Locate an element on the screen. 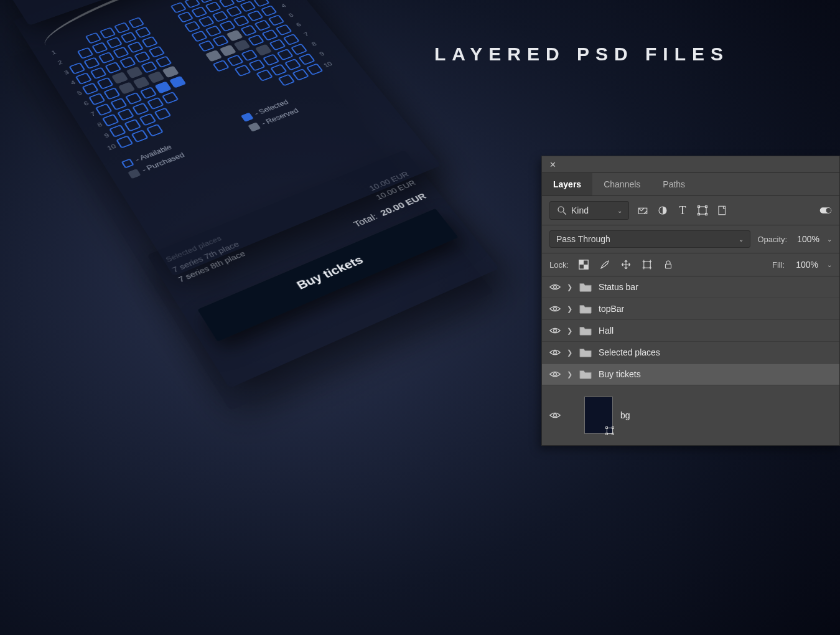  layer-name: Selected places is located at coordinates (630, 352).